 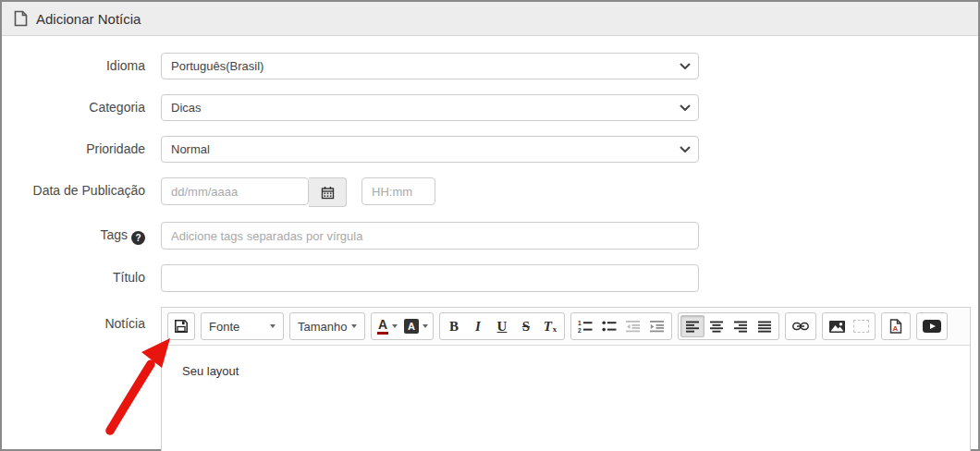 I want to click on save-button, so click(x=181, y=326).